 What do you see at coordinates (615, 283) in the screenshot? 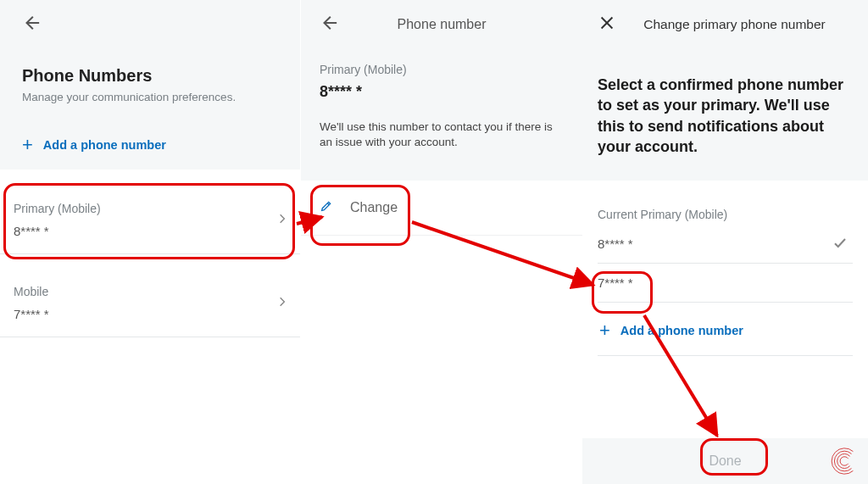
I see `phone-option-value: 7**** *` at bounding box center [615, 283].